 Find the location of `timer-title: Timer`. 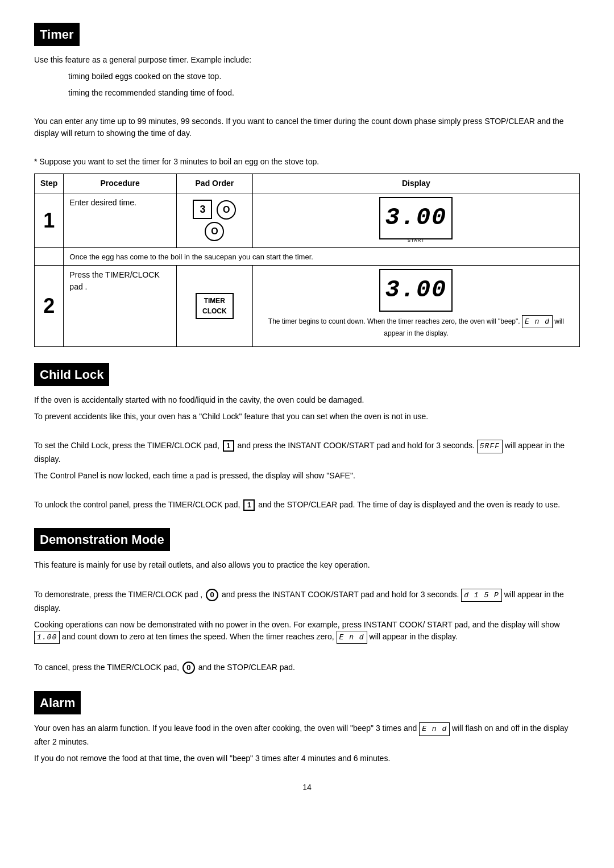

timer-title: Timer is located at coordinates (57, 34).